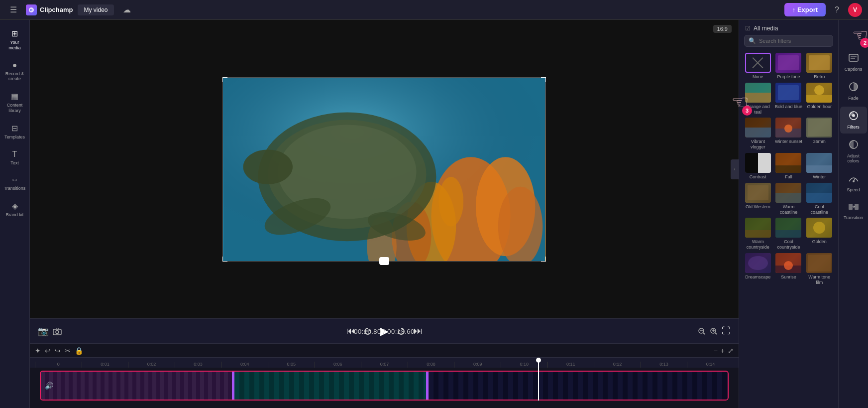 The width and height of the screenshot is (868, 408). What do you see at coordinates (15, 40) in the screenshot?
I see `sidebar-item-your-media: ⊞ Your media` at bounding box center [15, 40].